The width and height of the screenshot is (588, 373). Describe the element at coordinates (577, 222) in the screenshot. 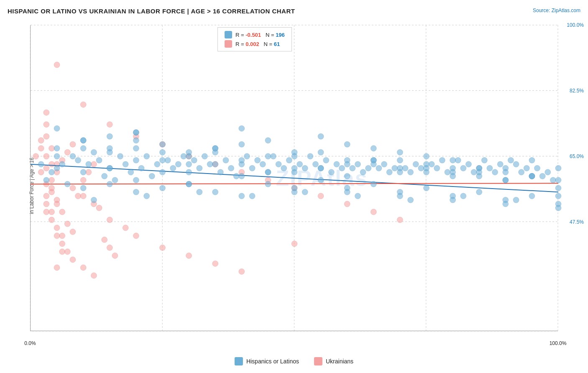

I see `y-tick-47: 47.5%` at that location.